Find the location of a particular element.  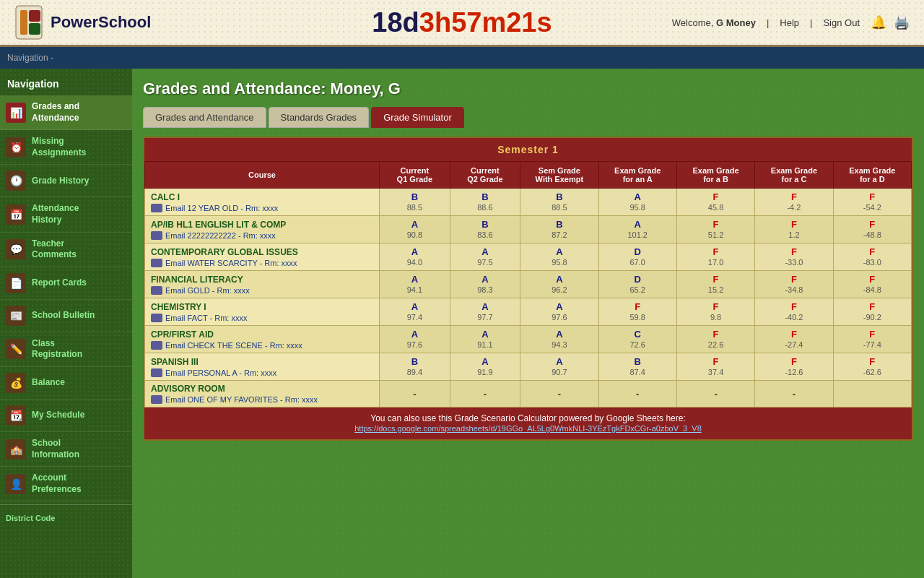

course-email: Email FACT - Rm: xxxx is located at coordinates (262, 318).